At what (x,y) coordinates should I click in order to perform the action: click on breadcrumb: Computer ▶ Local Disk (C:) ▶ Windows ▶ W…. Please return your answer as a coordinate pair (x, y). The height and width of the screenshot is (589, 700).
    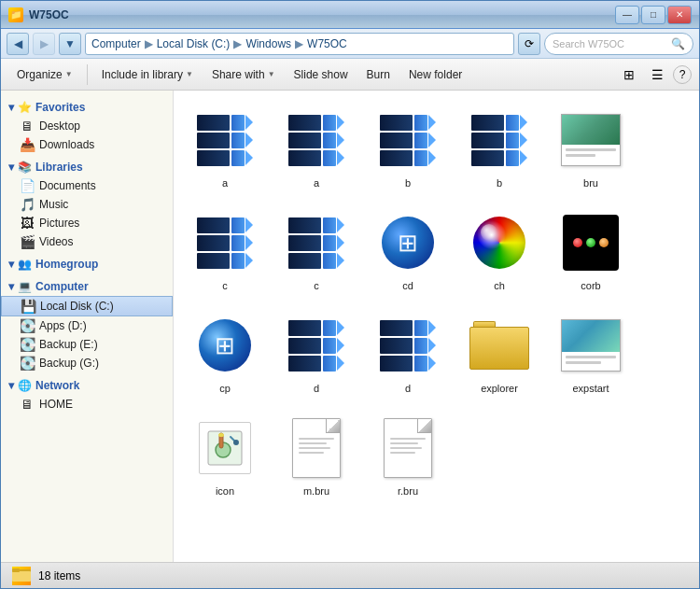
    Looking at the image, I should click on (300, 44).